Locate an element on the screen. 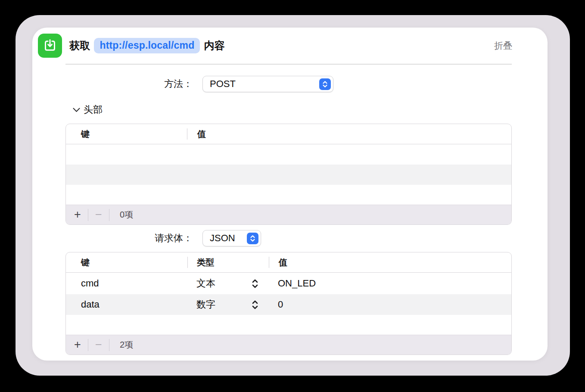 The image size is (585, 392). add-field-button: + is located at coordinates (78, 345).